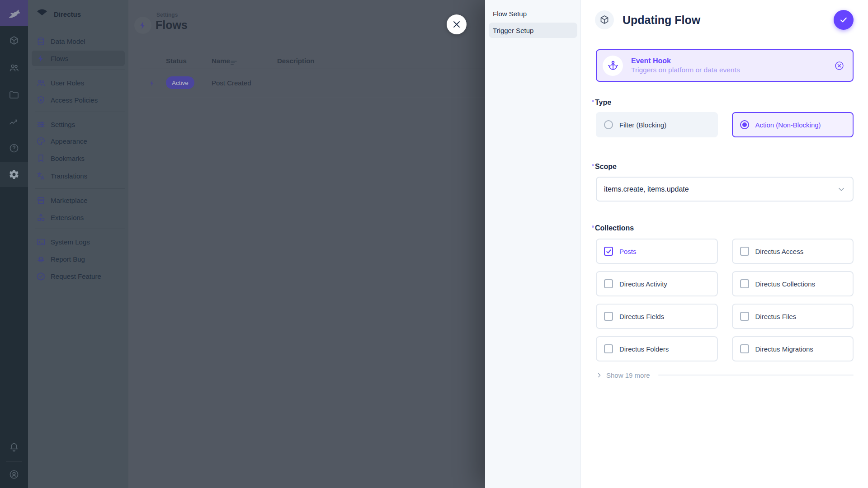  What do you see at coordinates (657, 125) in the screenshot?
I see `radio-option-filter-blocking: Filter (Blocking)` at bounding box center [657, 125].